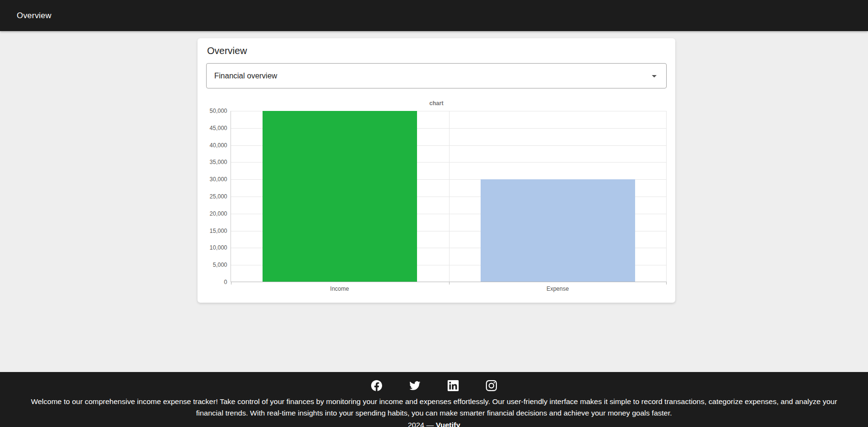  Describe the element at coordinates (415, 385) in the screenshot. I see `twitter-icon` at that location.